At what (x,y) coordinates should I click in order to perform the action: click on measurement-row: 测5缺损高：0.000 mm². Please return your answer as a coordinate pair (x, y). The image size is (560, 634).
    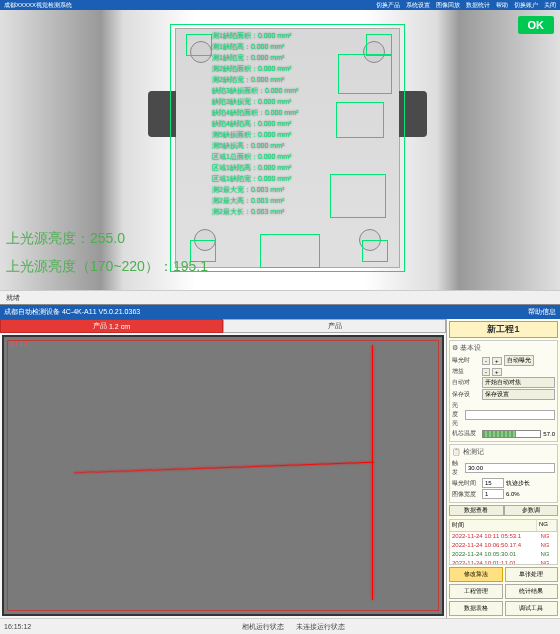
    Looking at the image, I should click on (255, 146).